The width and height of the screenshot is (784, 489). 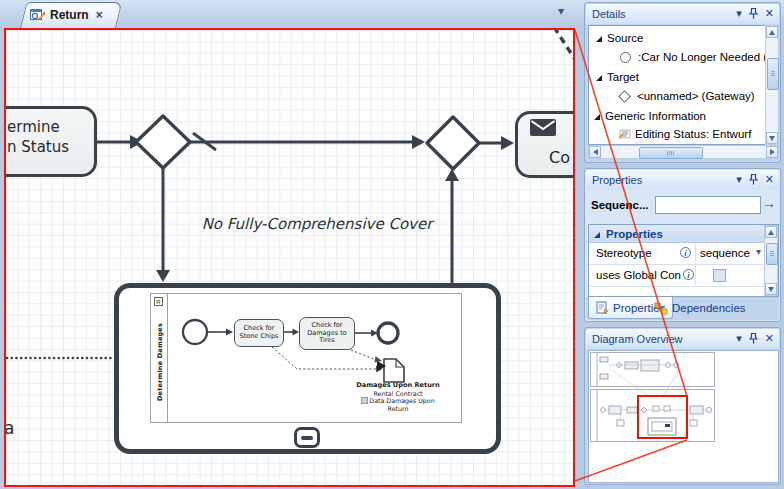 What do you see at coordinates (772, 85) in the screenshot?
I see `details-vscrollbar` at bounding box center [772, 85].